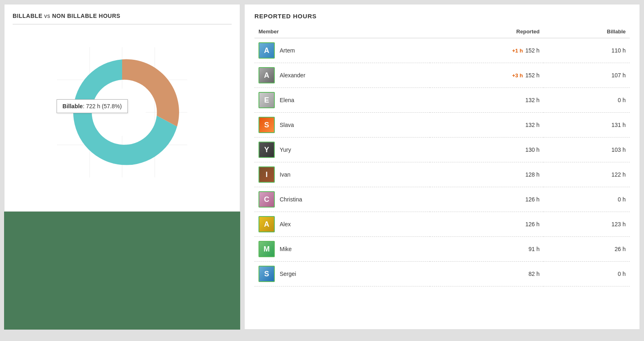 This screenshot has width=644, height=341. What do you see at coordinates (442, 16) in the screenshot?
I see `reported-hours-title: REPORTED HOURS` at bounding box center [442, 16].